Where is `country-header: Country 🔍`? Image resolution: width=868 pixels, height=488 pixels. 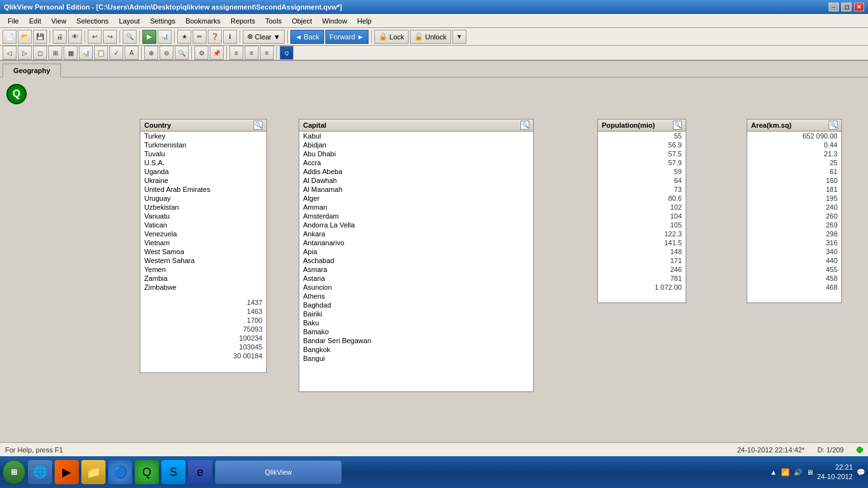
country-header: Country 🔍 is located at coordinates (203, 126).